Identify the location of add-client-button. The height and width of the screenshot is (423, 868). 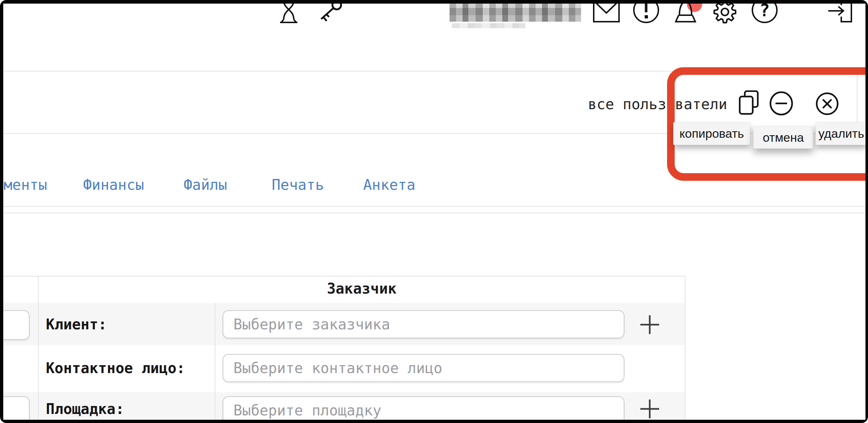
(650, 325).